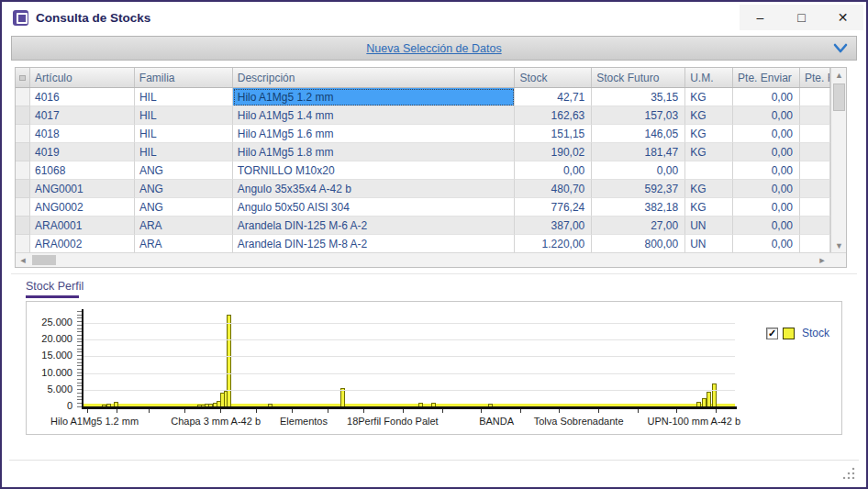  I want to click on table-cell: Hilo A1Mg5 1.6 mm, so click(374, 134).